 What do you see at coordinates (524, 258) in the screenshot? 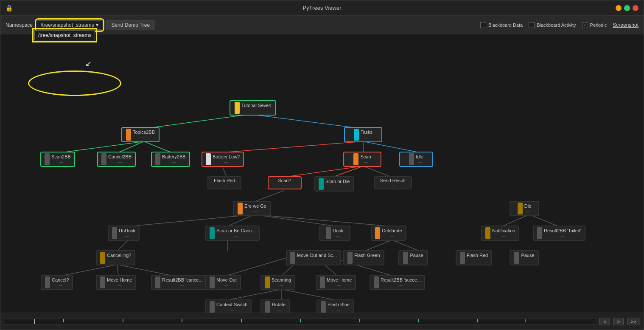
I see `node-pause-2: Pause —` at bounding box center [524, 258].